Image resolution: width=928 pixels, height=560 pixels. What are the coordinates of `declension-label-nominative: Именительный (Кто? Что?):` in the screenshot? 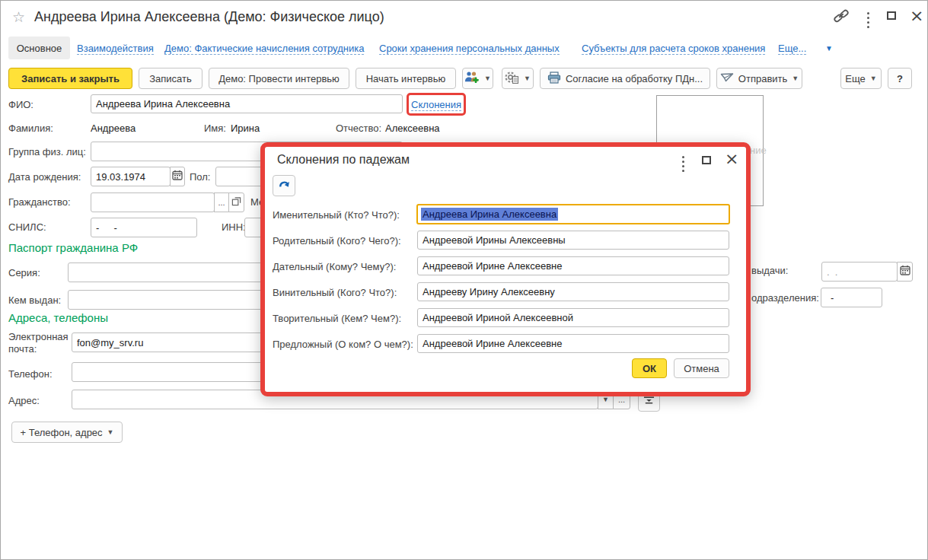 It's located at (336, 215).